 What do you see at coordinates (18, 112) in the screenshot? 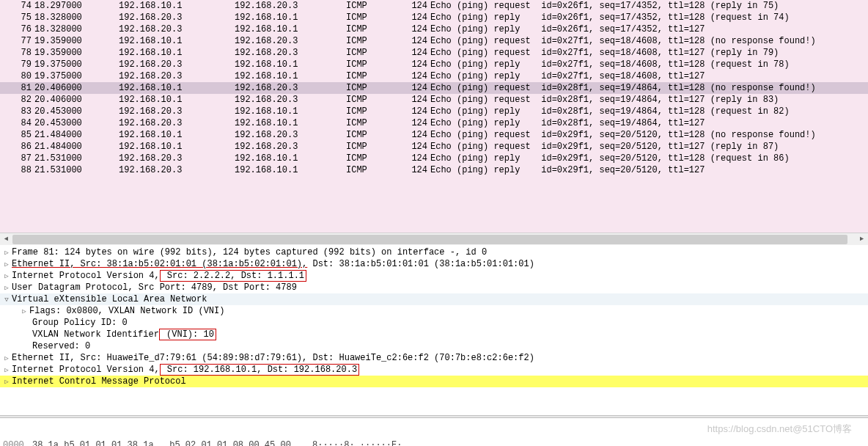
I see `packet-col-no: 83` at bounding box center [18, 112].